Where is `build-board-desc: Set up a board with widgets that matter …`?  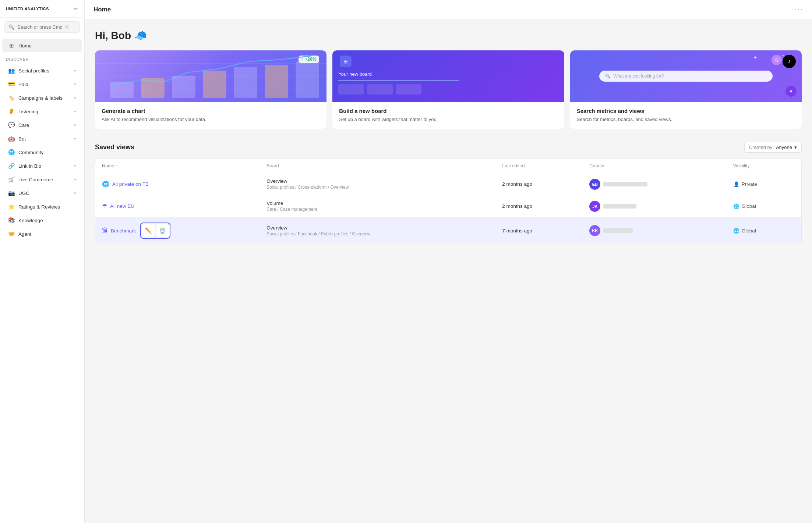
build-board-desc: Set up a board with widgets that matter … is located at coordinates (448, 120).